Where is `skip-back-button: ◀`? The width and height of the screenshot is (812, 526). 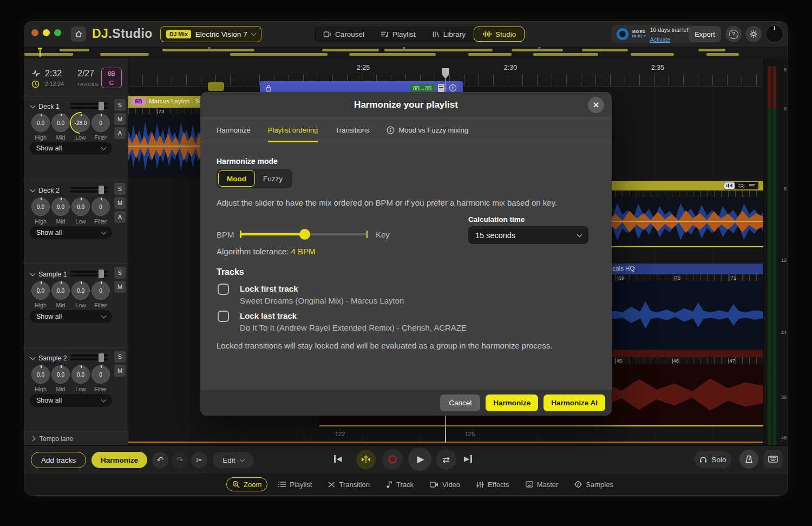
skip-back-button: ◀ is located at coordinates (338, 459).